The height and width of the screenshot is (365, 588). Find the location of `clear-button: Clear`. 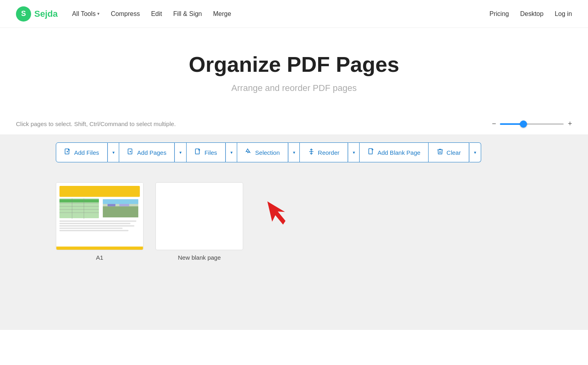

clear-button: Clear is located at coordinates (449, 152).